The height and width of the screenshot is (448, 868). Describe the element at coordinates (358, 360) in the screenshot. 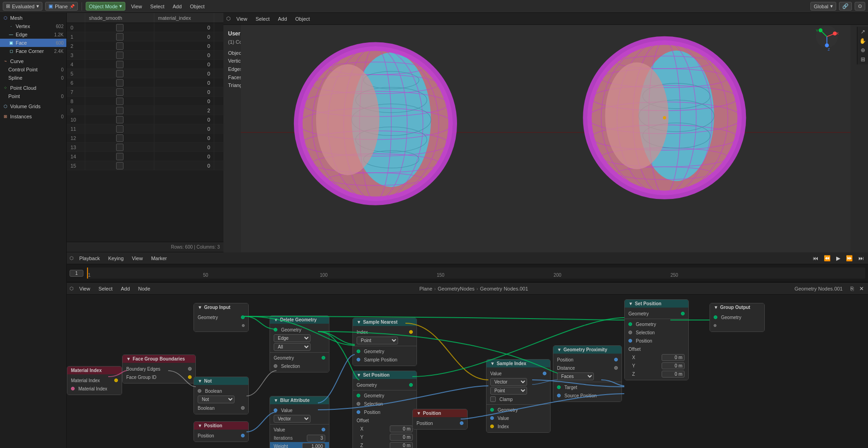

I see `sn-sample-pos-socket` at that location.